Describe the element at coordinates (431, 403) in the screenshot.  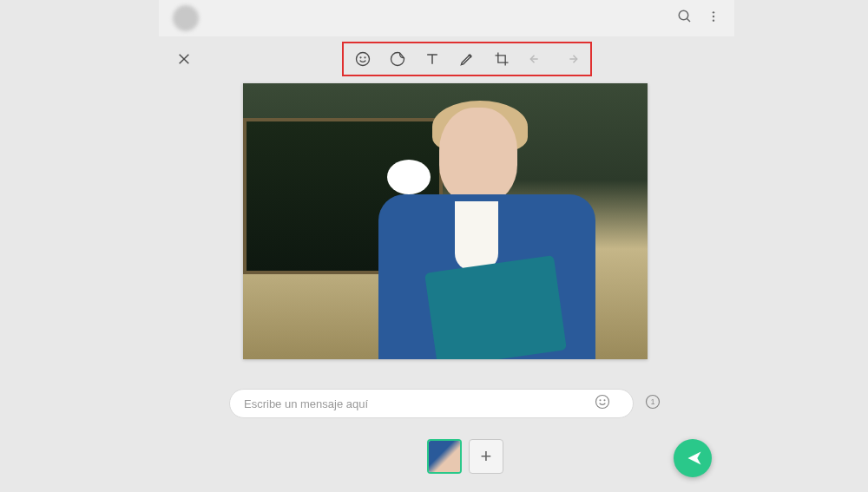
I see `caption-input` at that location.